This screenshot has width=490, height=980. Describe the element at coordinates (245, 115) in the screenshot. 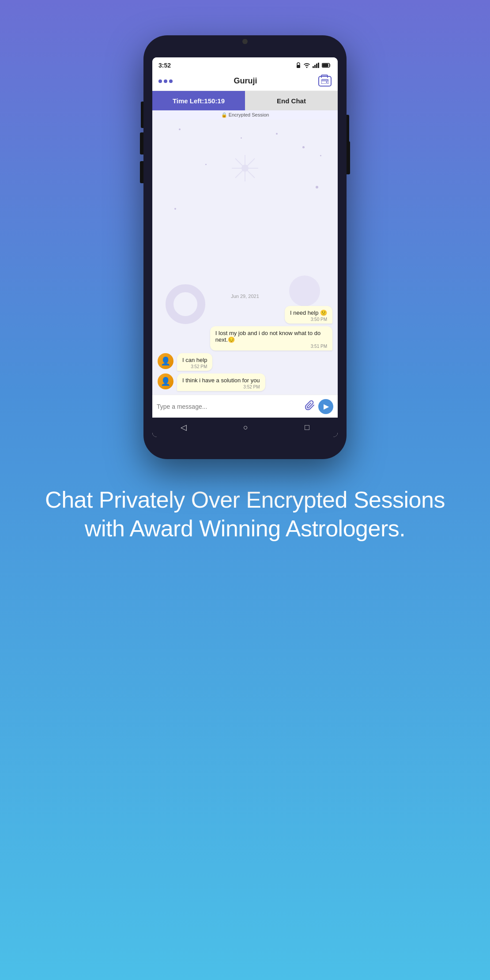

I see `encrypted-session-label: 🔒 Encrypted Session` at that location.